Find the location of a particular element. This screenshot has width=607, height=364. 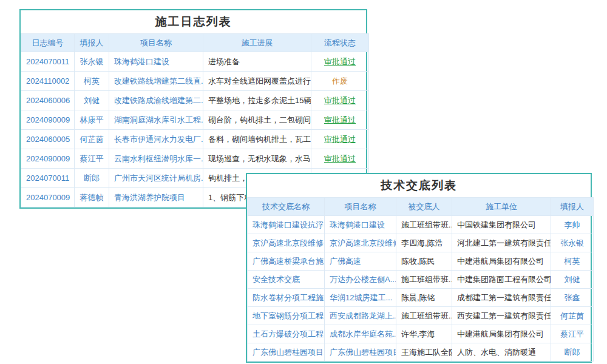

table-row: 地下室钢筋分项工程... 西安成都路龙湖上... 施工班组带班... 西安建工第… is located at coordinates (421, 316).